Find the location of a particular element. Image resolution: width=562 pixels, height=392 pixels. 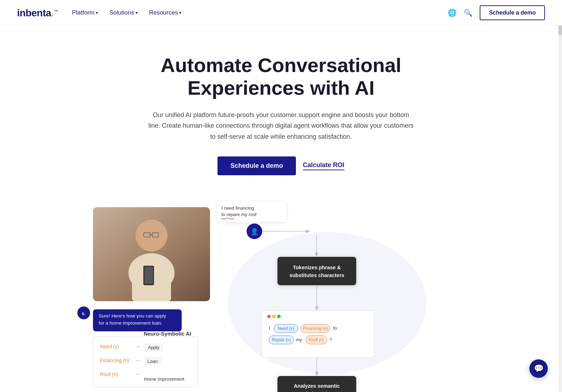

svg-text: my is located at coordinates (299, 340).